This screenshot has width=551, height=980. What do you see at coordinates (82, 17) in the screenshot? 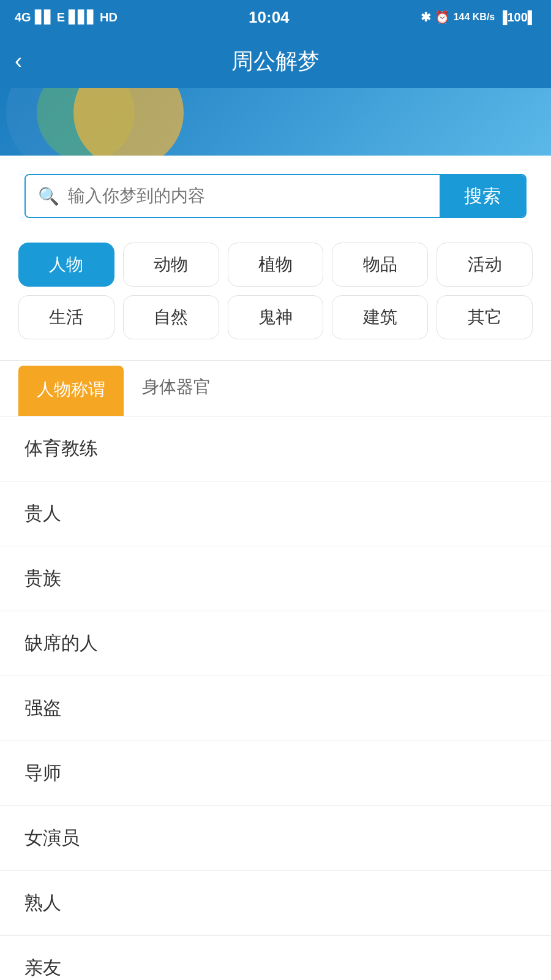
I see `wifi-bars: ▋▋▋` at bounding box center [82, 17].